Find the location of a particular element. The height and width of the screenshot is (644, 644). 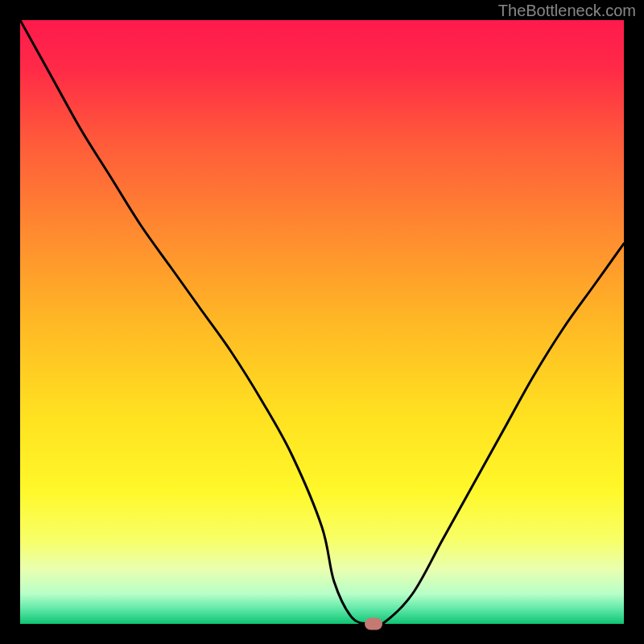

watermark-text: TheBottleneck.com is located at coordinates (567, 11).